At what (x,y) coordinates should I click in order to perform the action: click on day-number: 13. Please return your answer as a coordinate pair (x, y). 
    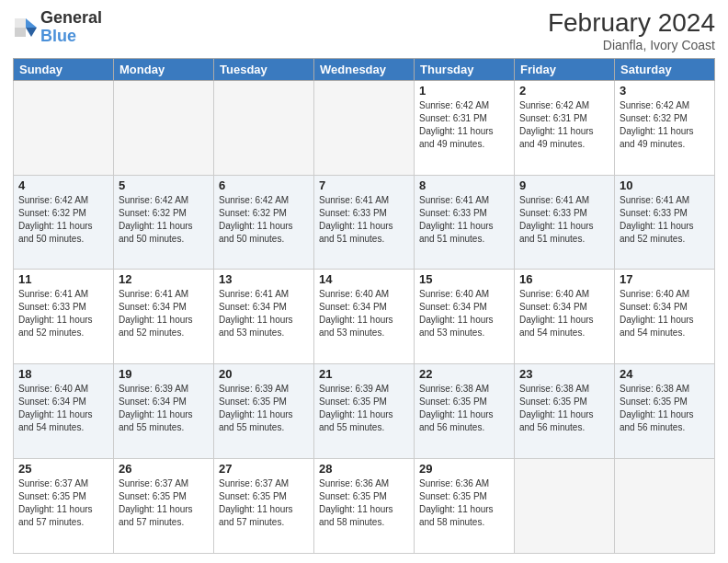
    Looking at the image, I should click on (264, 280).